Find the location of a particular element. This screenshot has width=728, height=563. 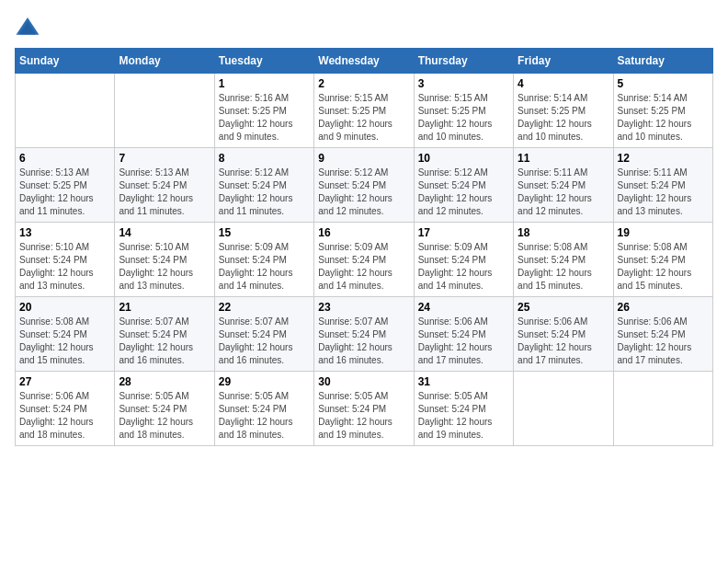

weekday-header: Wednesday is located at coordinates (364, 61).